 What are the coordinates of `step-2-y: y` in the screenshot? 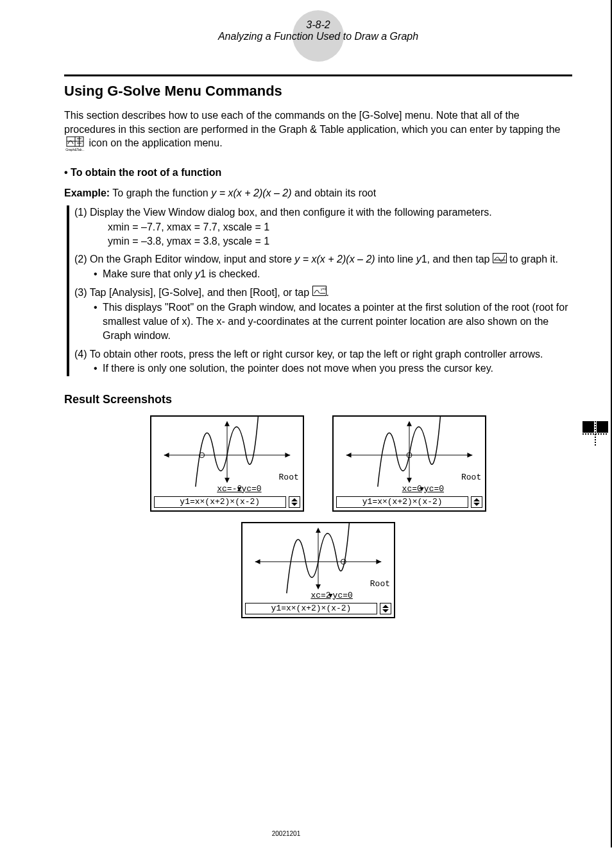 It's located at (419, 259).